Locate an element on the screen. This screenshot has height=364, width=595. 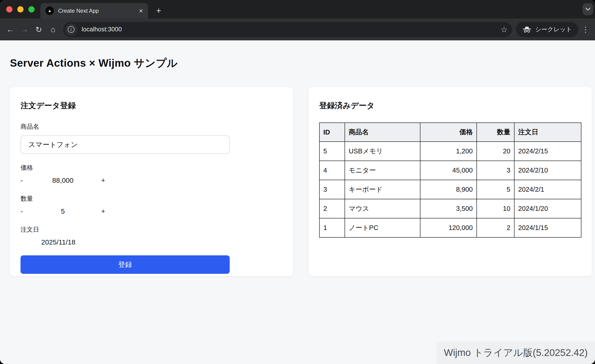
nextjs-favicon-icon: ▲ is located at coordinates (50, 11).